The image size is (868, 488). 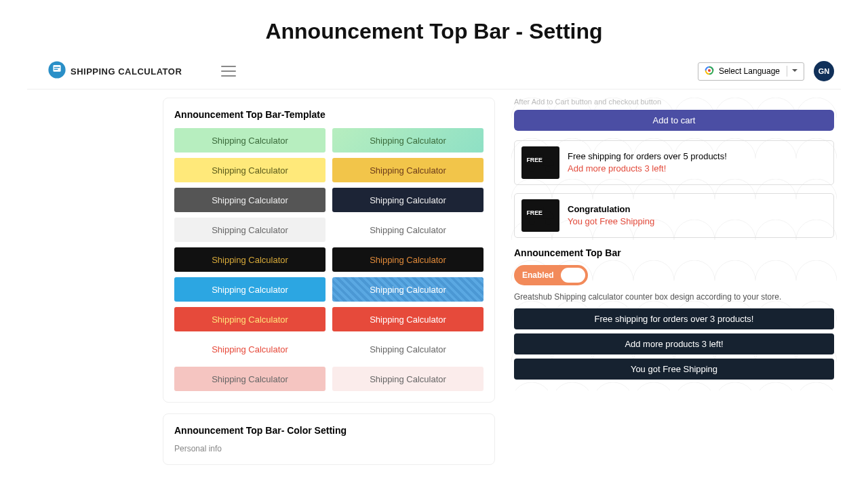 What do you see at coordinates (551, 275) in the screenshot?
I see `enable-toggle: Enabled` at bounding box center [551, 275].